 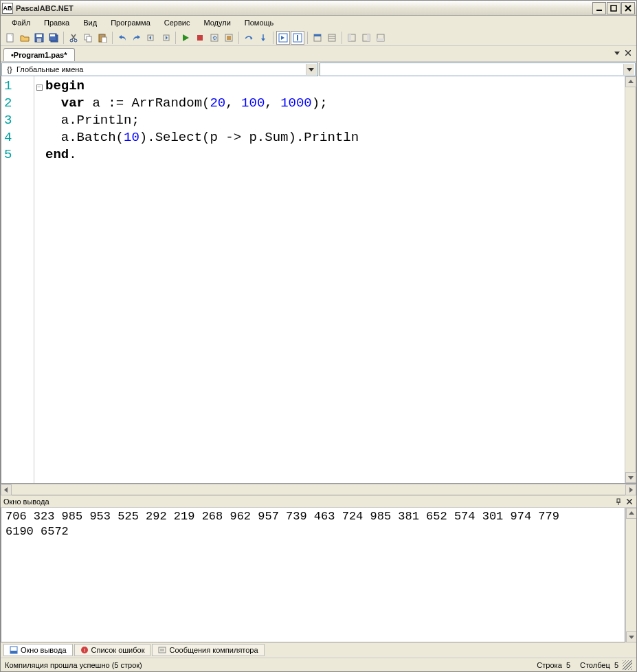 I want to click on build-icon, so click(x=229, y=38).